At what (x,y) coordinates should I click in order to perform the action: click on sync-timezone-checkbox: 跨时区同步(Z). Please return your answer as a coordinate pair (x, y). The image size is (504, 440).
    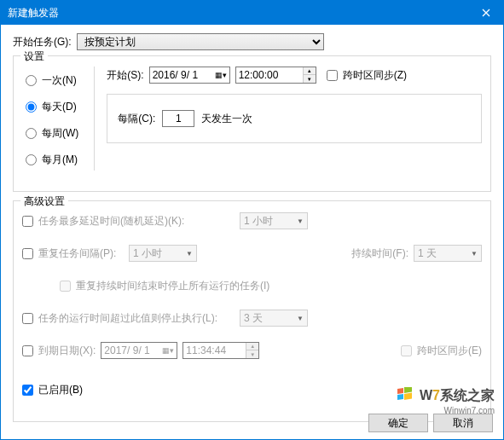
    Looking at the image, I should click on (367, 75).